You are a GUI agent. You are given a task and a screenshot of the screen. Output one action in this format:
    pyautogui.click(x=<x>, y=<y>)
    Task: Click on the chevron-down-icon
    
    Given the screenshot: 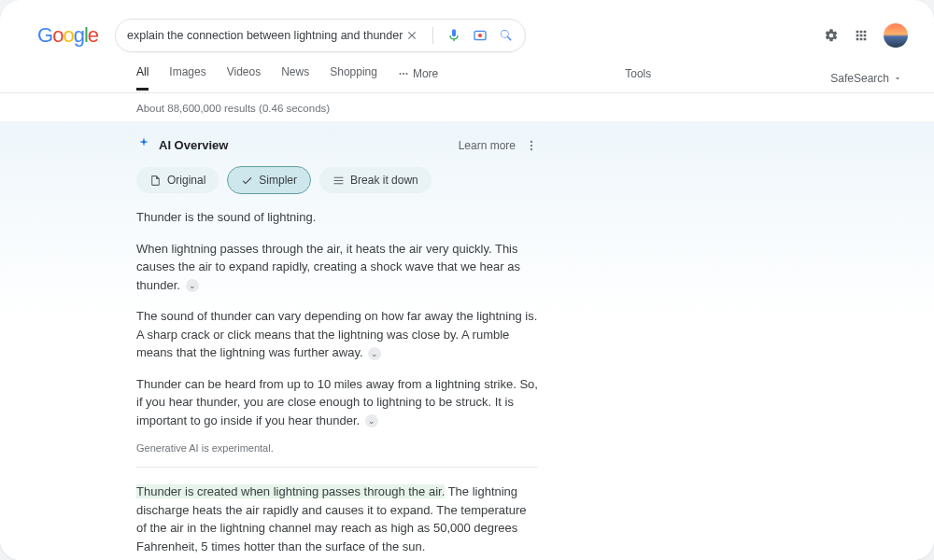 What is the action you would take?
    pyautogui.click(x=898, y=78)
    